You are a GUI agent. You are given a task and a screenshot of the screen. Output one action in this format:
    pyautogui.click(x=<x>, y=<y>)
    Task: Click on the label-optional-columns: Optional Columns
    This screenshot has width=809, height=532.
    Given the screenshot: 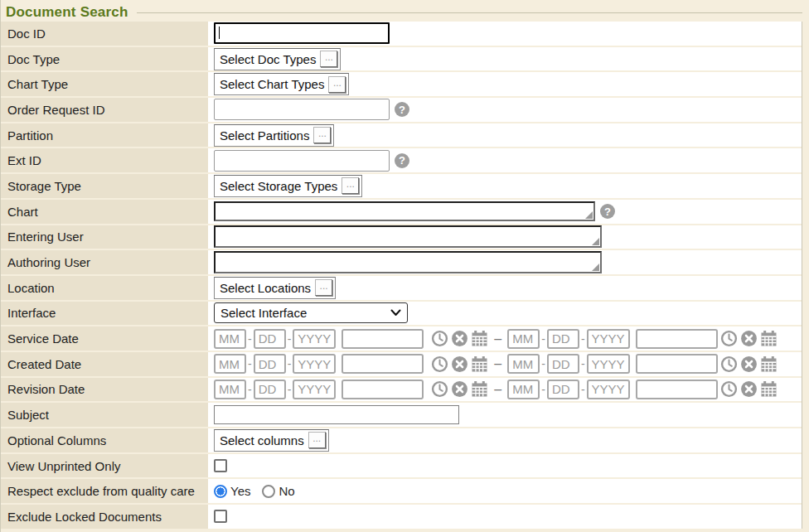 What is the action you would take?
    pyautogui.click(x=104, y=441)
    